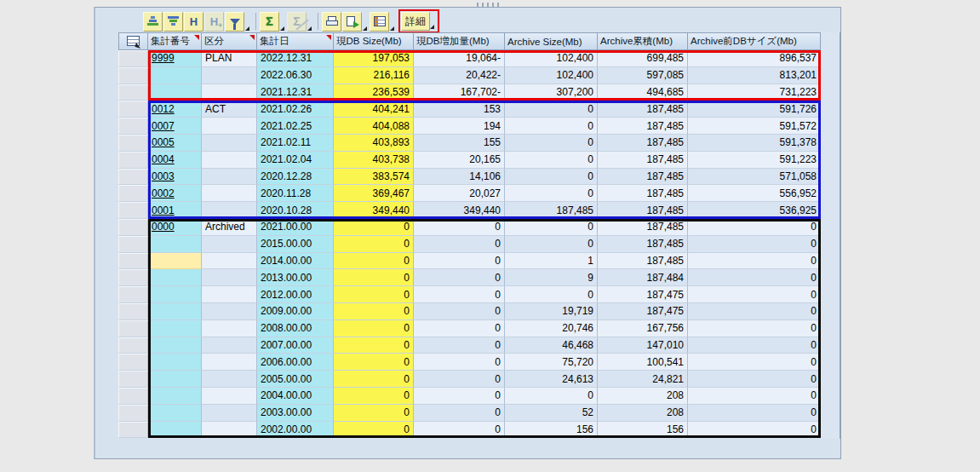 This screenshot has width=980, height=472. What do you see at coordinates (552, 362) in the screenshot?
I see `cell-archive-size: 75,720` at bounding box center [552, 362].